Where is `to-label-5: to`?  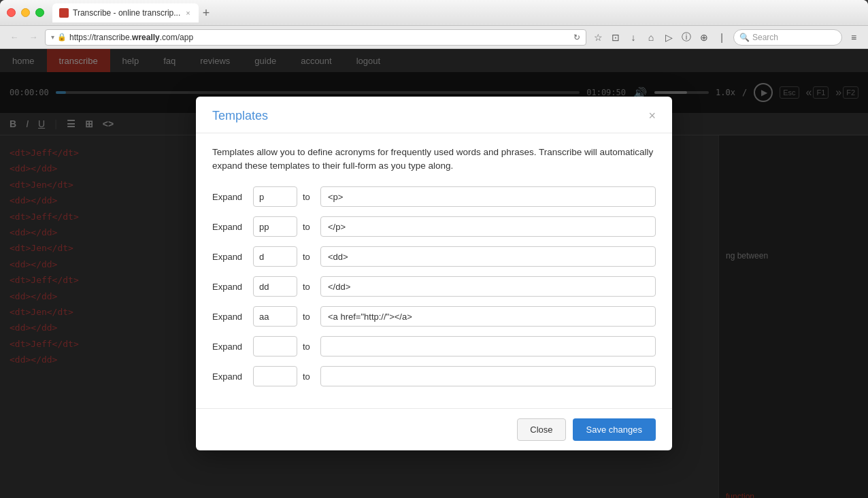
to-label-5: to is located at coordinates (309, 317).